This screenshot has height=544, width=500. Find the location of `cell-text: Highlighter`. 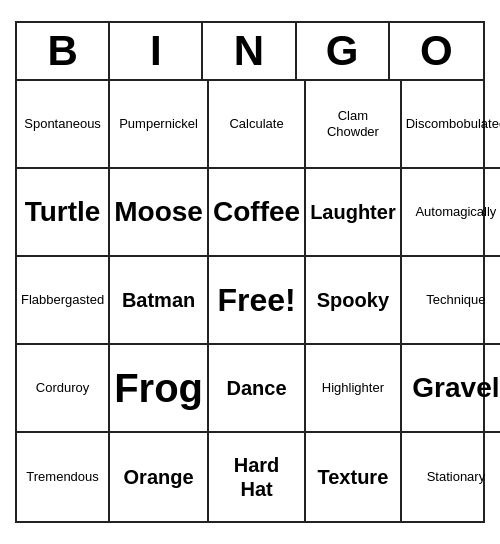

cell-text: Highlighter is located at coordinates (353, 388).